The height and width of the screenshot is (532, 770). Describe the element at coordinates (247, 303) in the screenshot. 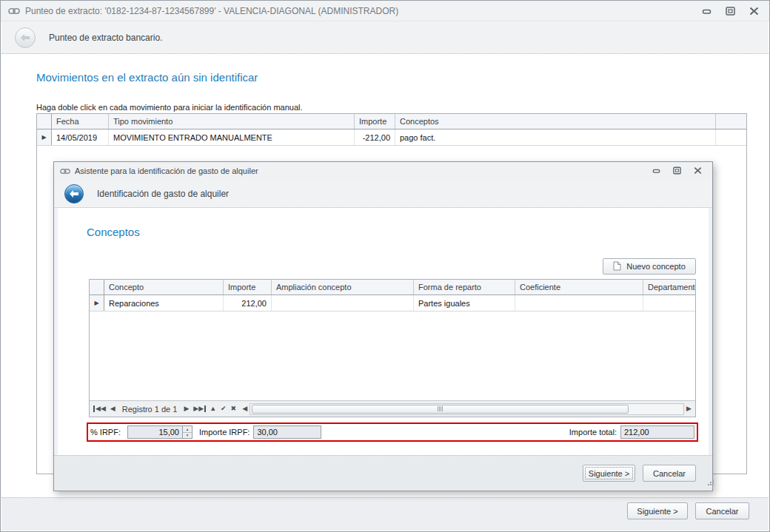

I see `cell-importe: 212,00` at that location.